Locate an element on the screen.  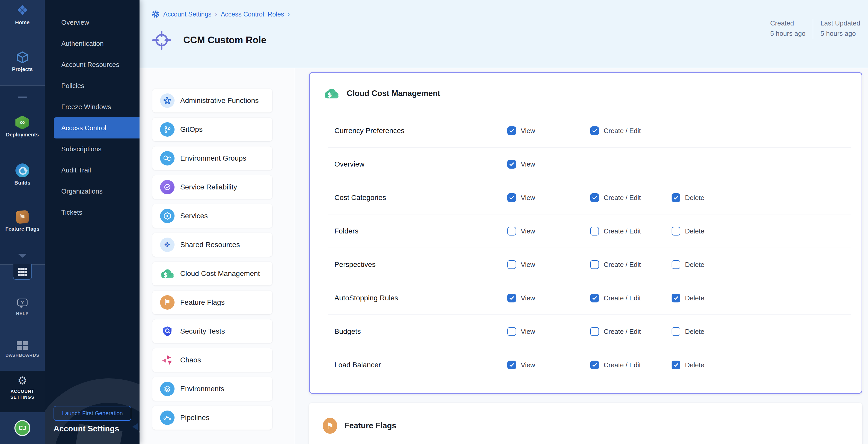
permission-row-budgets: Budgets View Create / Edit Delete is located at coordinates (586, 331).